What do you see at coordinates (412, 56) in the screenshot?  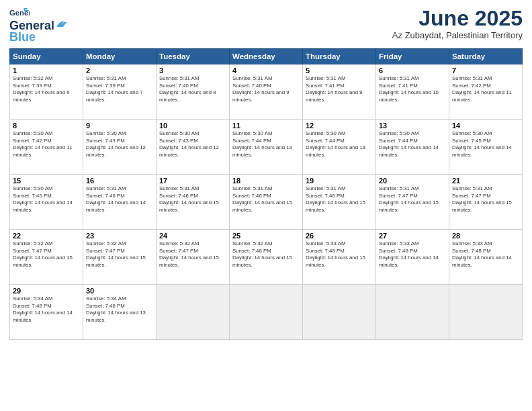 I see `col-friday: Friday` at bounding box center [412, 56].